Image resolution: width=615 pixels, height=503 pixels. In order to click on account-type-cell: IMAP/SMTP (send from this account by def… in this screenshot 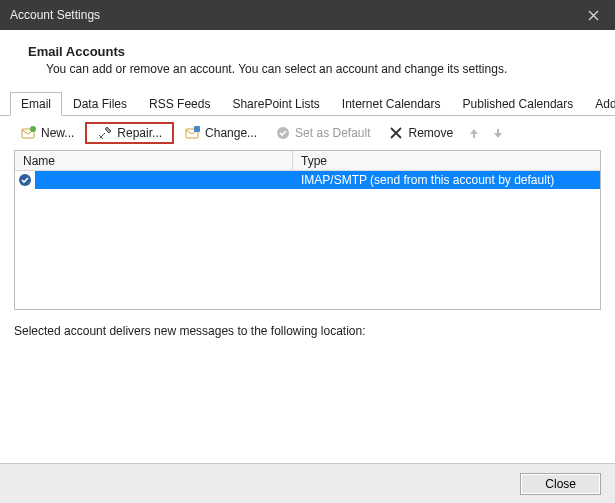, I will do `click(446, 180)`.